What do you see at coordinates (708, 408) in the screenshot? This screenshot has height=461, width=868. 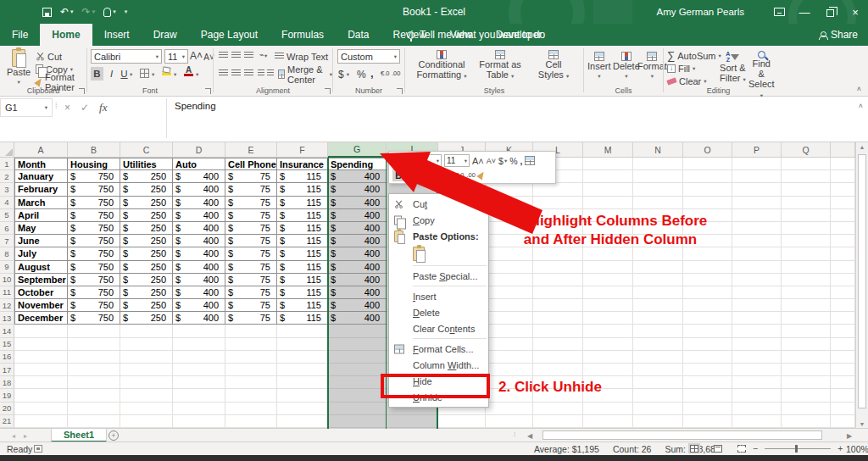 I see `cell-O20` at bounding box center [708, 408].